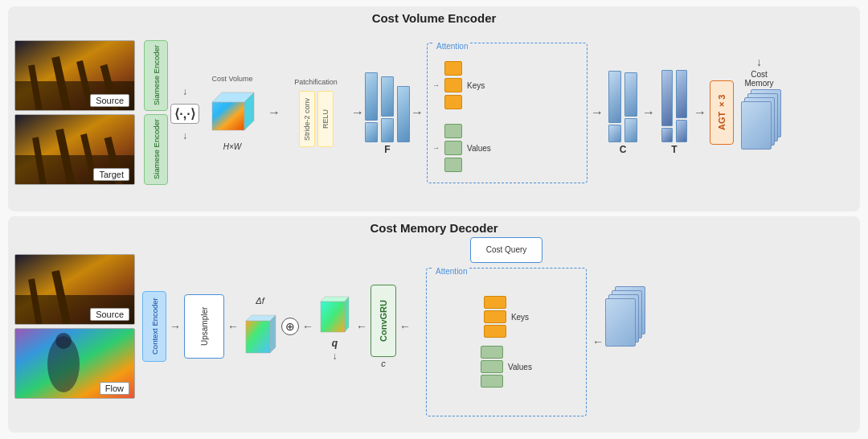 This screenshot has height=439, width=868. What do you see at coordinates (507, 113) in the screenshot?
I see `attention-box-top: Attention → Keys →` at bounding box center [507, 113].